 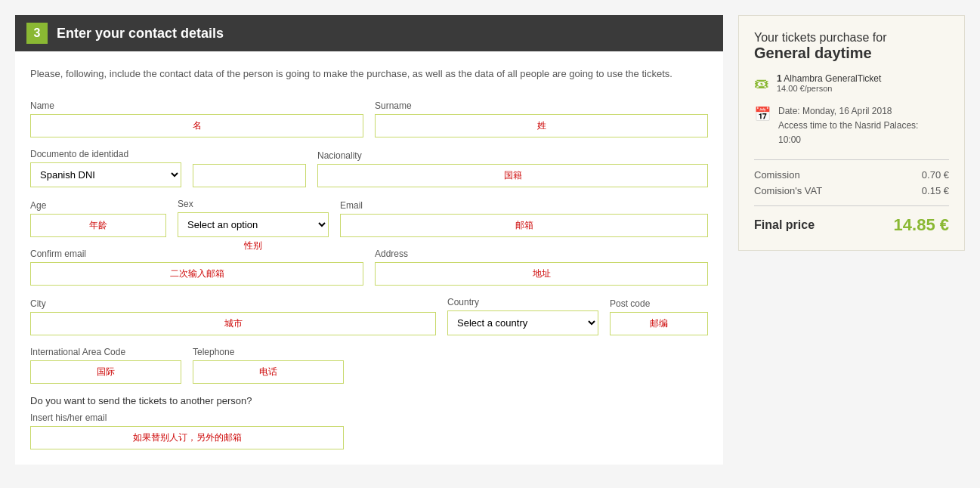 I want to click on section-header: 3 Enter your contact details, so click(x=369, y=33).